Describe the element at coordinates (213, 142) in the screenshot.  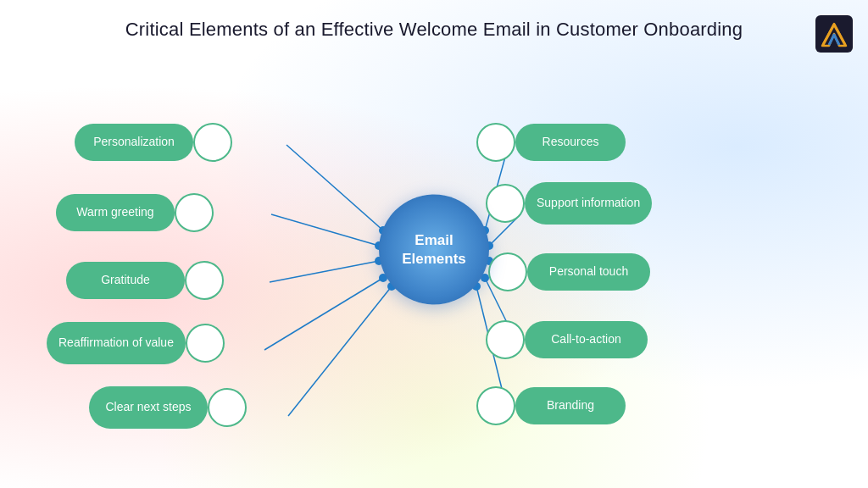
I see `circle-personalization` at that location.